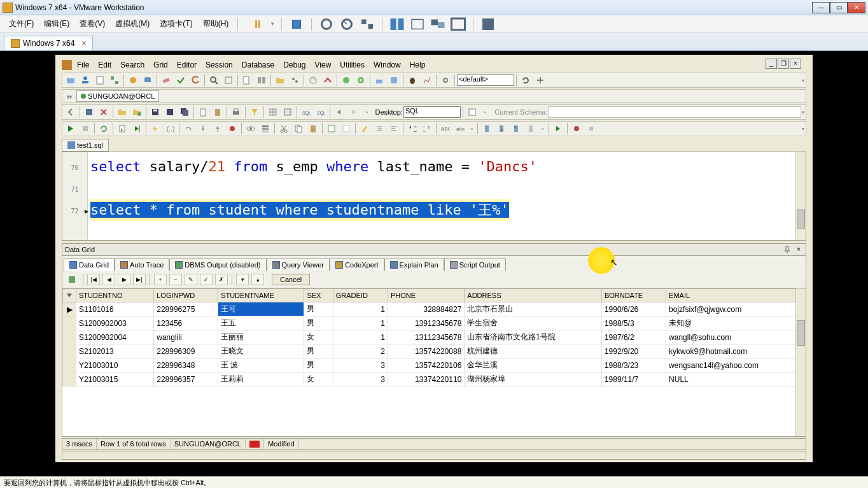  What do you see at coordinates (360, 379) in the screenshot?
I see `cell: 3` at bounding box center [360, 379].